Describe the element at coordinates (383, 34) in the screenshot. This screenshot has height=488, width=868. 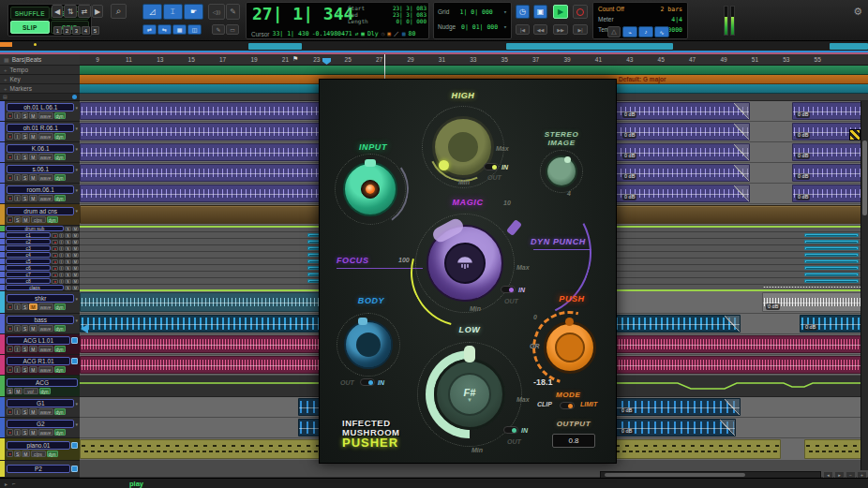
I see `clock-mini-icon: ◷` at that location.